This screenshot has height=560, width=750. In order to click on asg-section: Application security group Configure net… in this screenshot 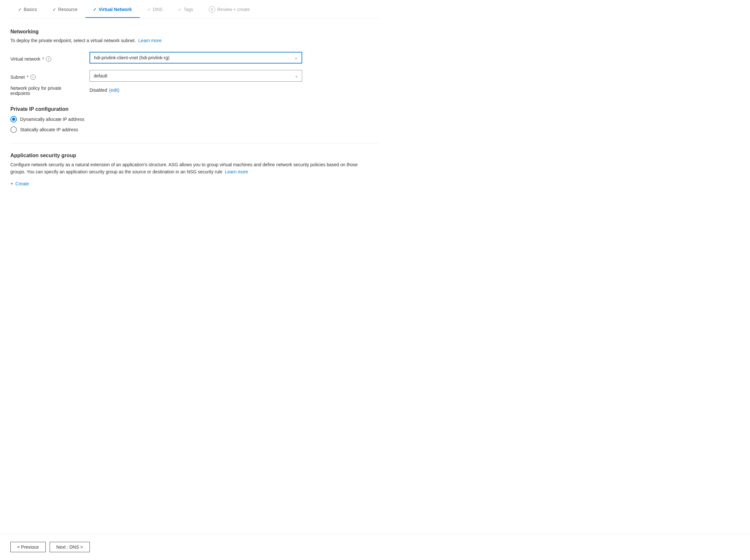, I will do `click(195, 170)`.